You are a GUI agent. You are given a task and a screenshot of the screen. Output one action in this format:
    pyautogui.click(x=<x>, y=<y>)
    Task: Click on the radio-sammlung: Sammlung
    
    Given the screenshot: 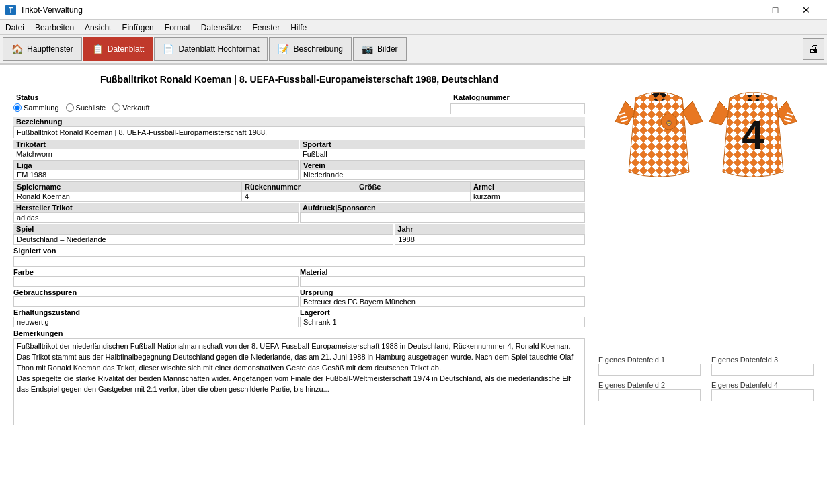 What is the action you would take?
    pyautogui.click(x=36, y=108)
    